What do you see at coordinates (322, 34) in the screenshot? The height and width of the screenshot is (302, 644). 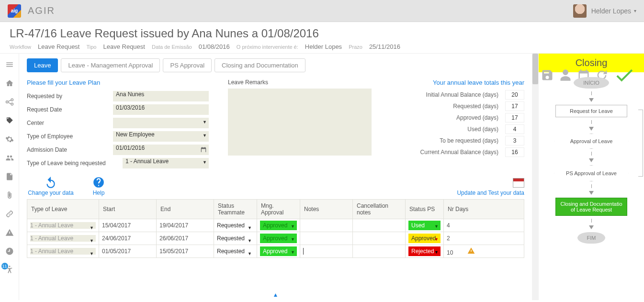 I see `page-title: LR-47/16 Leave Request issued by Ana Nun…` at bounding box center [322, 34].